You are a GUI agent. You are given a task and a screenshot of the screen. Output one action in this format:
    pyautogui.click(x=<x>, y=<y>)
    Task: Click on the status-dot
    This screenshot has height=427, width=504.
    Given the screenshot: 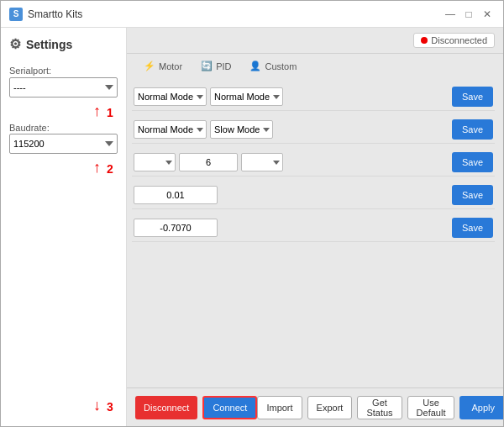 What is the action you would take?
    pyautogui.click(x=424, y=40)
    